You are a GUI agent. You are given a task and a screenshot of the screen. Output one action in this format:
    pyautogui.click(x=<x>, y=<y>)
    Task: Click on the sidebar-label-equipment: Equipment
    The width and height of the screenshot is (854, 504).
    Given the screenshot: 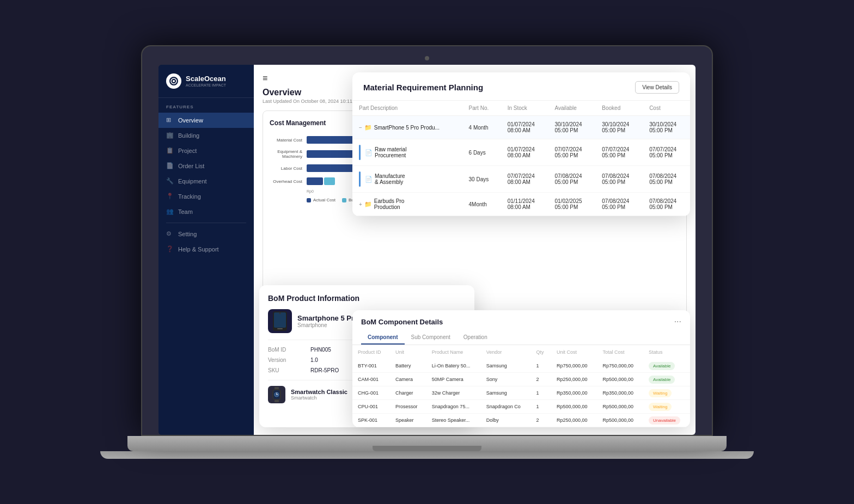 What is the action you would take?
    pyautogui.click(x=193, y=181)
    